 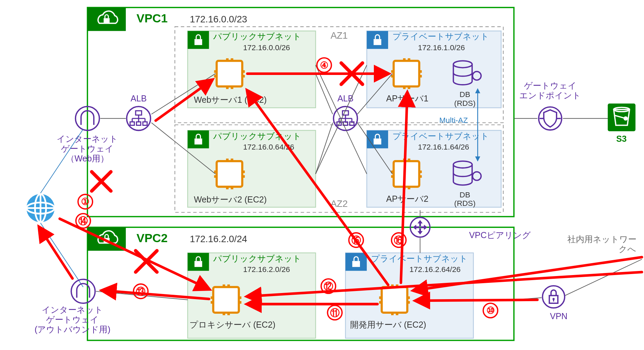 What do you see at coordinates (500, 235) in the screenshot?
I see `peering-label: VPCピアリング` at bounding box center [500, 235].